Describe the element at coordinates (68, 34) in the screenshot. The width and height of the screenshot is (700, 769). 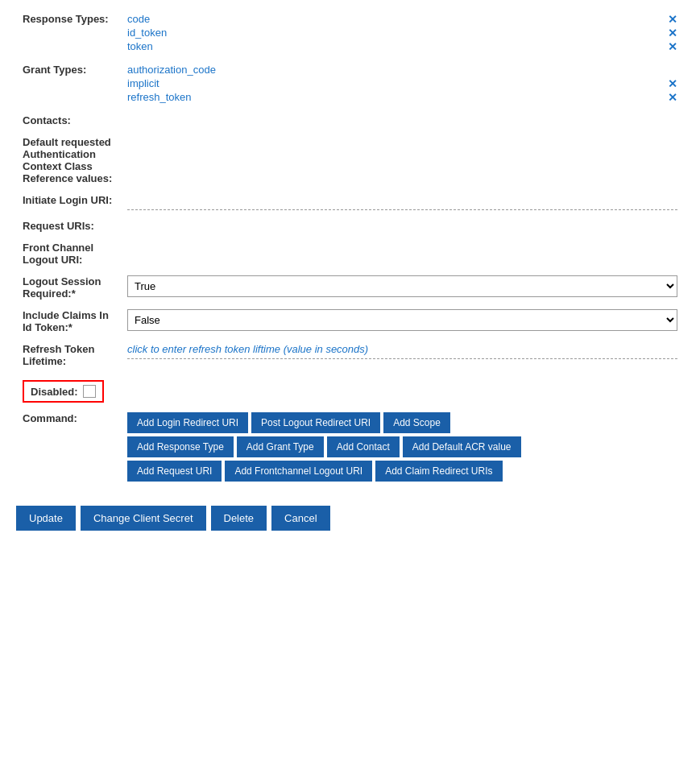
I see `response-types-label: Response Types:` at that location.